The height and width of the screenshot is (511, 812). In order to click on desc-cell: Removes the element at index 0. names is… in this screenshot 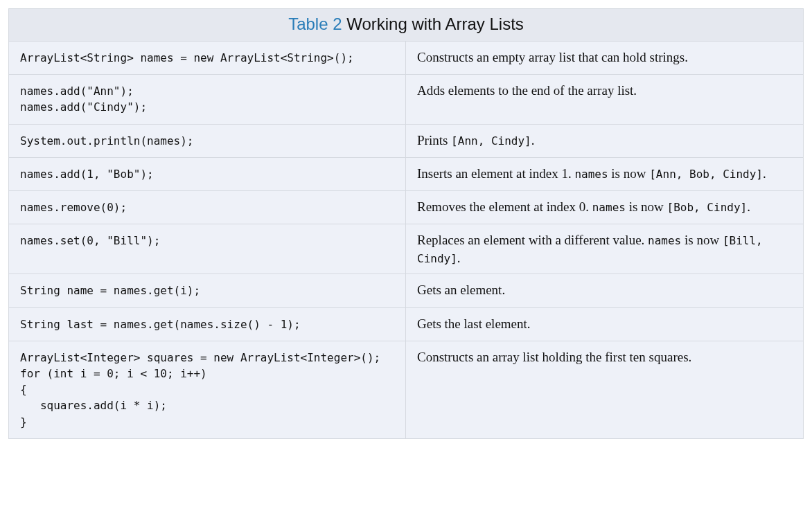, I will do `click(604, 208)`.